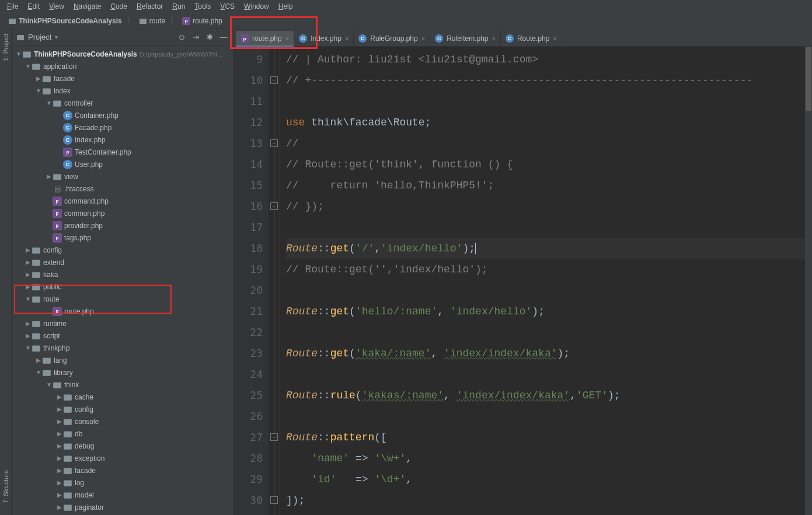 This screenshot has width=812, height=515. Describe the element at coordinates (179, 6) in the screenshot. I see `menu-run: Run` at that location.